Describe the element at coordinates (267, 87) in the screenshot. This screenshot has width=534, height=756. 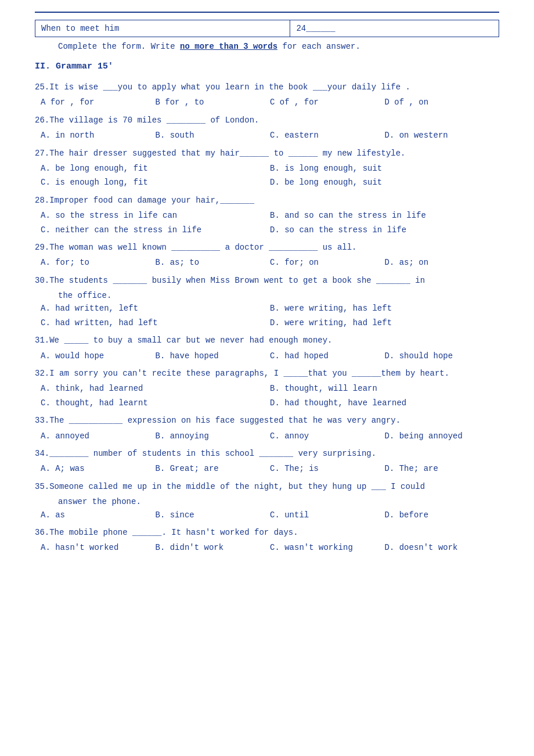
I see `question-text-25: 25.It is wise ___you to apply what you l…` at that location.